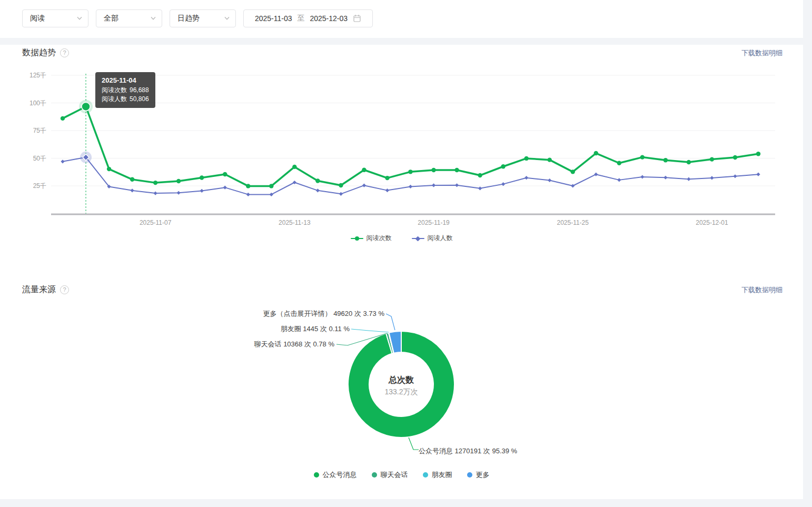  What do you see at coordinates (86, 106) in the screenshot?
I see `reads-highlight-point` at bounding box center [86, 106].